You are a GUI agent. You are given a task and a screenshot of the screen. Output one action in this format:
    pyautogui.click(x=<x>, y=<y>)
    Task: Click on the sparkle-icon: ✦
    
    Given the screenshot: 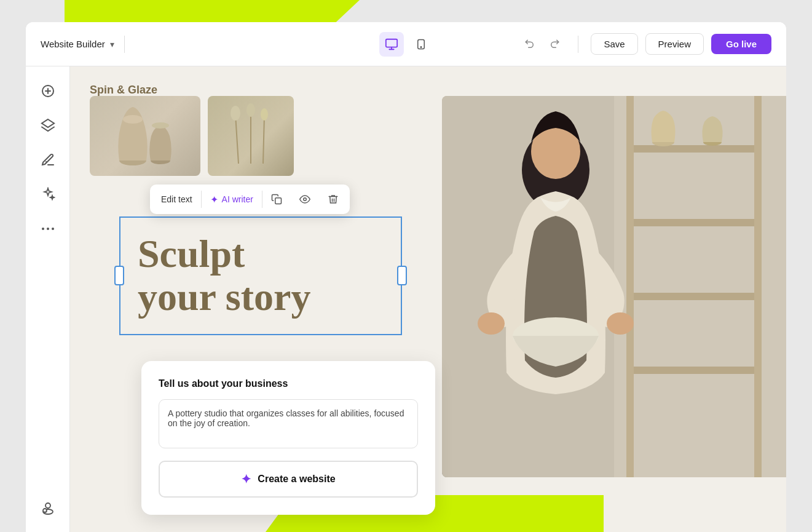 What is the action you would take?
    pyautogui.click(x=214, y=199)
    